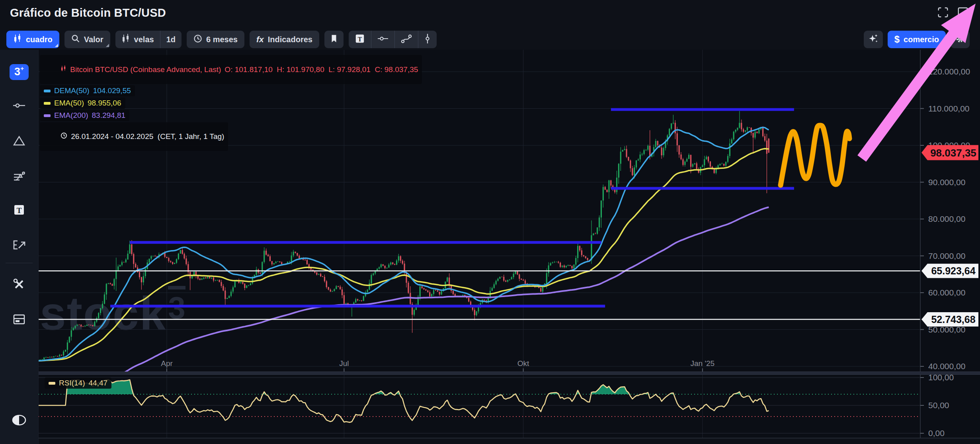 The image size is (980, 444). I want to click on ema200-value: 83.294,81, so click(109, 115).